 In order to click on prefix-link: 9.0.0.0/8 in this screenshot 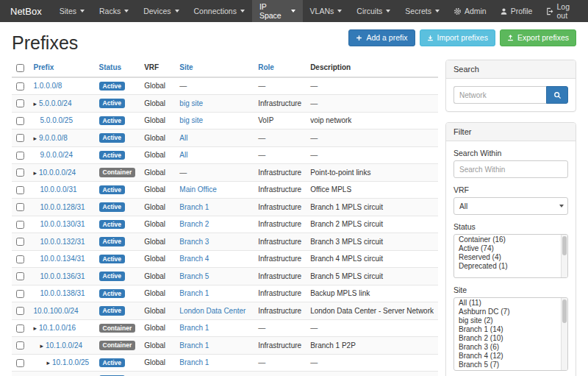, I will do `click(53, 138)`.